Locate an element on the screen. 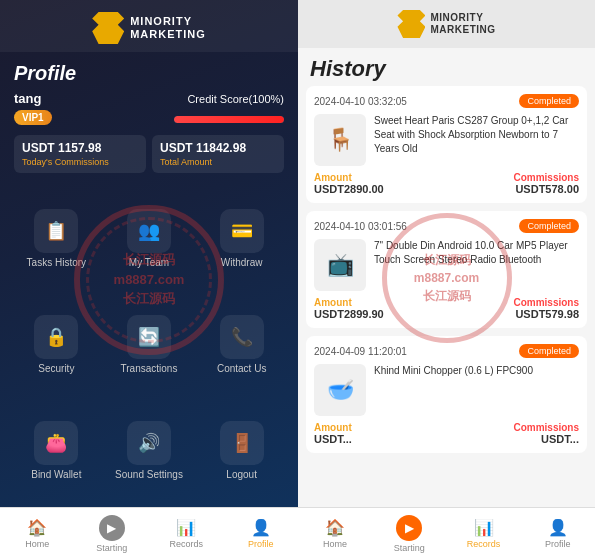  nav-icon-profile: 👤 is located at coordinates (261, 528).